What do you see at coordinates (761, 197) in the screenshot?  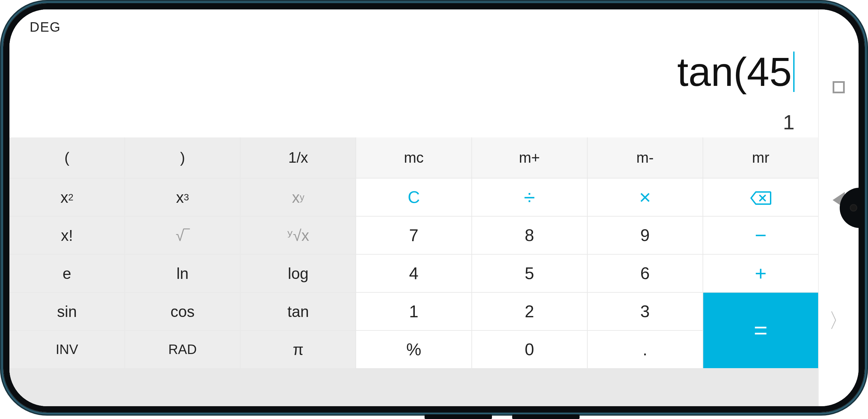 I see `backspace-button` at bounding box center [761, 197].